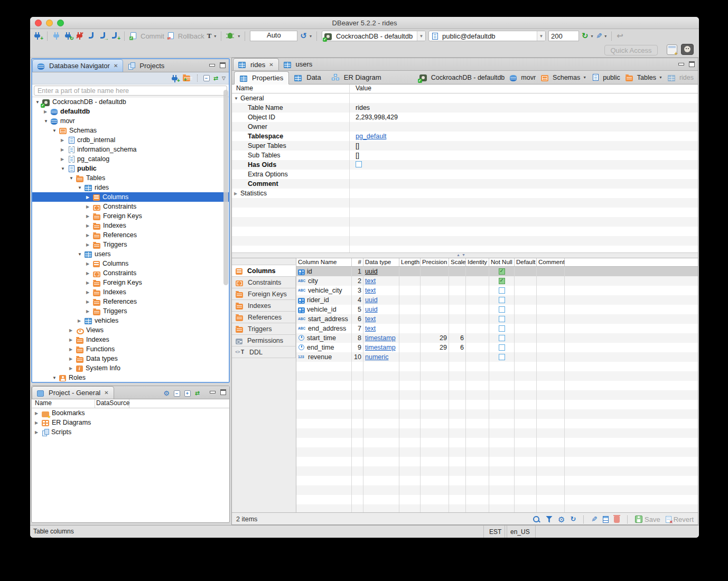 This screenshot has height=581, width=728. What do you see at coordinates (80, 36) in the screenshot?
I see `disconnect-icon` at bounding box center [80, 36].